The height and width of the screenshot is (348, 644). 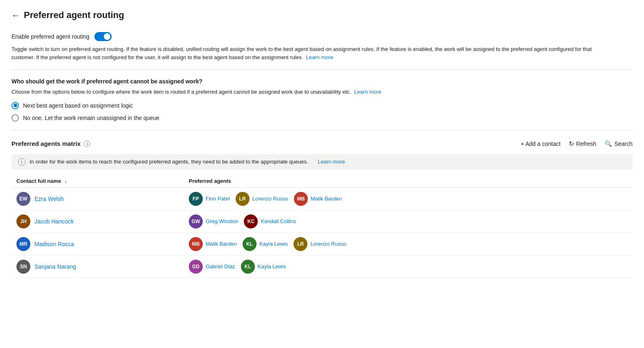 I want to click on radio-group: Next best agent based on assignment logi…, so click(x=322, y=112).